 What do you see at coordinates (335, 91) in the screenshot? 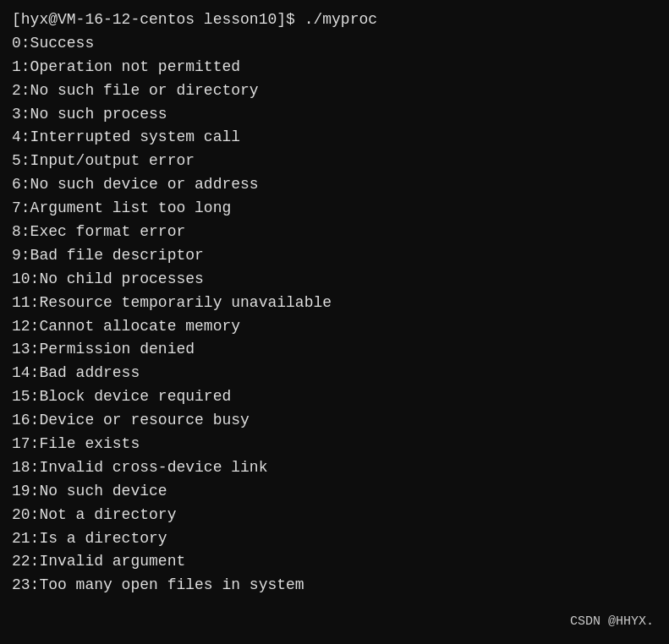
I see `output-line: 2:No such file or directory` at bounding box center [335, 91].